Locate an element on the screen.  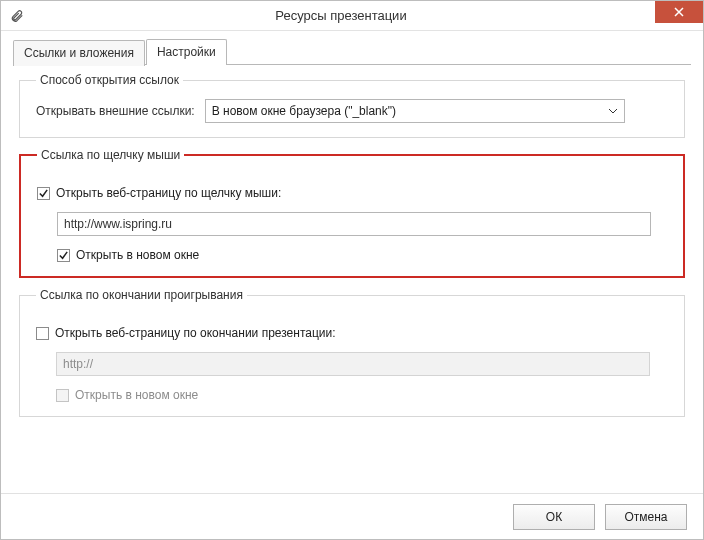
click-url-value: http://www.ispring.ru is located at coordinates (118, 224).